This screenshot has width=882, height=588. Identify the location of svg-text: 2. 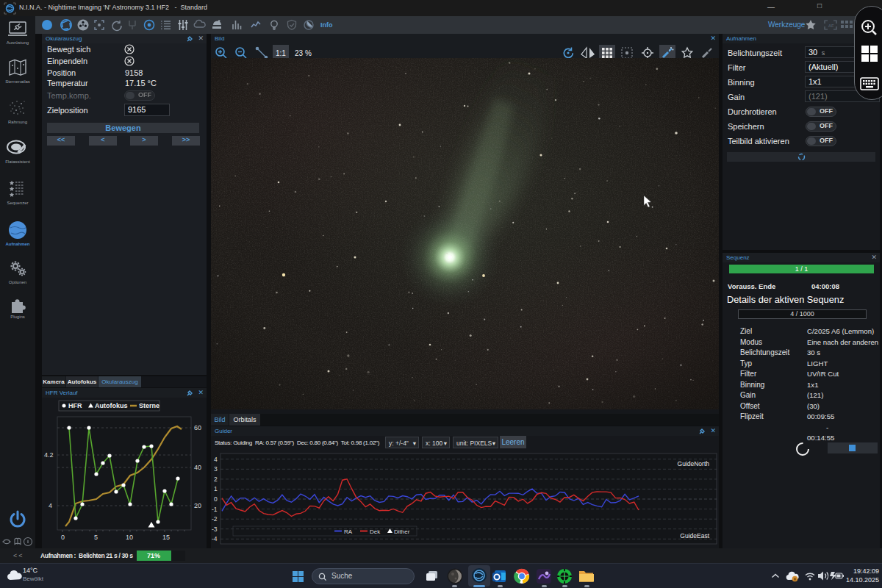
(216, 479).